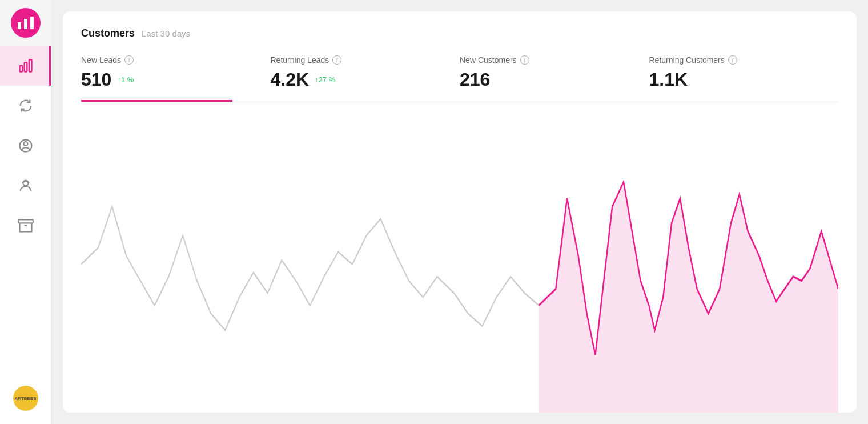 The image size is (868, 424). What do you see at coordinates (96, 80) in the screenshot?
I see `metric-value-new-leads: 510` at bounding box center [96, 80].